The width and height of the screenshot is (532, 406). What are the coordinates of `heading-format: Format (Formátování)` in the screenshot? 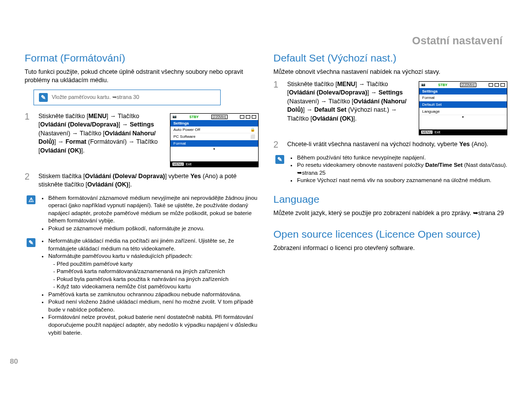 It's located at (142, 58).